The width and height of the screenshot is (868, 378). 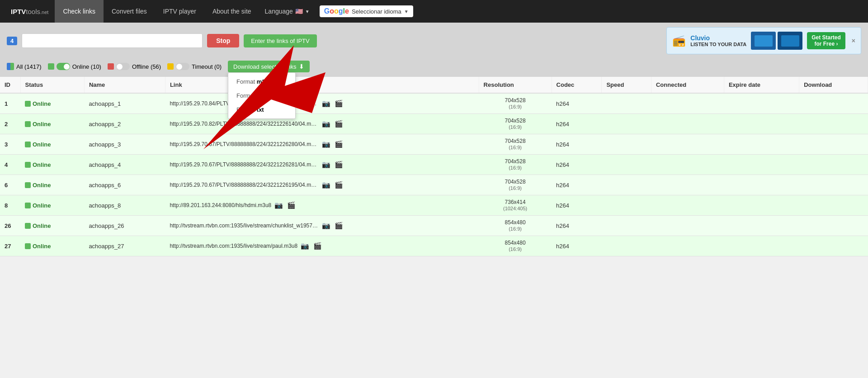 What do you see at coordinates (112, 41) in the screenshot?
I see `search-input` at bounding box center [112, 41].